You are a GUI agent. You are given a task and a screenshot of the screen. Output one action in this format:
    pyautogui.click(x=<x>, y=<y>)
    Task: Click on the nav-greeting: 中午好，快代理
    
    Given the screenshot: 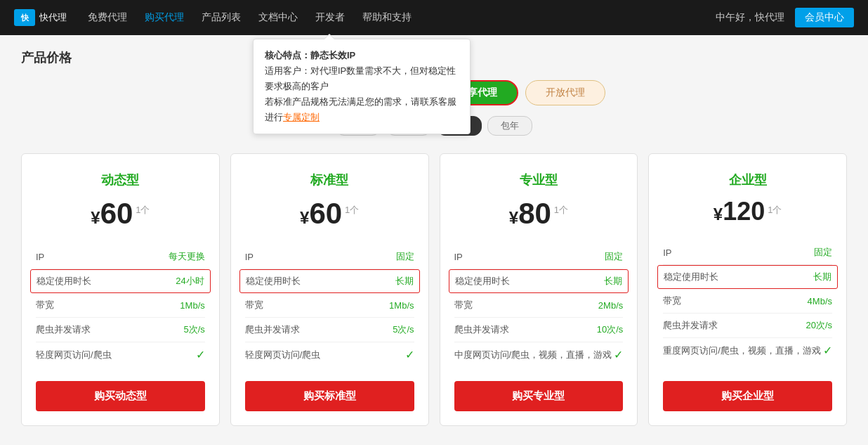 What is the action you would take?
    pyautogui.click(x=750, y=18)
    